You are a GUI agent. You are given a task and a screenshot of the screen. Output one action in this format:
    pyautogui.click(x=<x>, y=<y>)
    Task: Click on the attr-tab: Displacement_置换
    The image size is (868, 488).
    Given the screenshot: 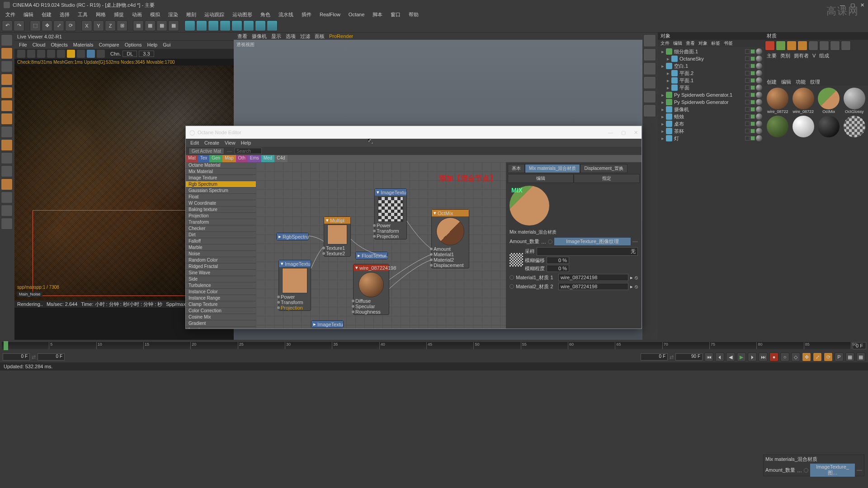 What is the action you would take?
    pyautogui.click(x=604, y=169)
    